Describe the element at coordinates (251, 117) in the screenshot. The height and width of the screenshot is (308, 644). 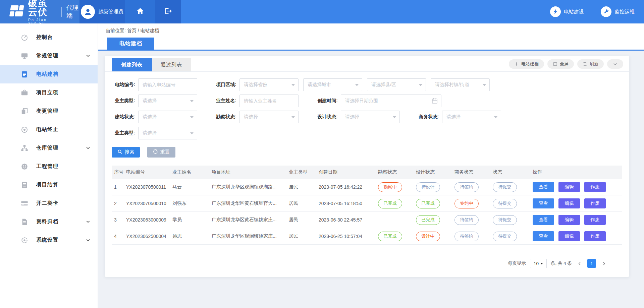
I see `select-placeholder: 请选择` at that location.